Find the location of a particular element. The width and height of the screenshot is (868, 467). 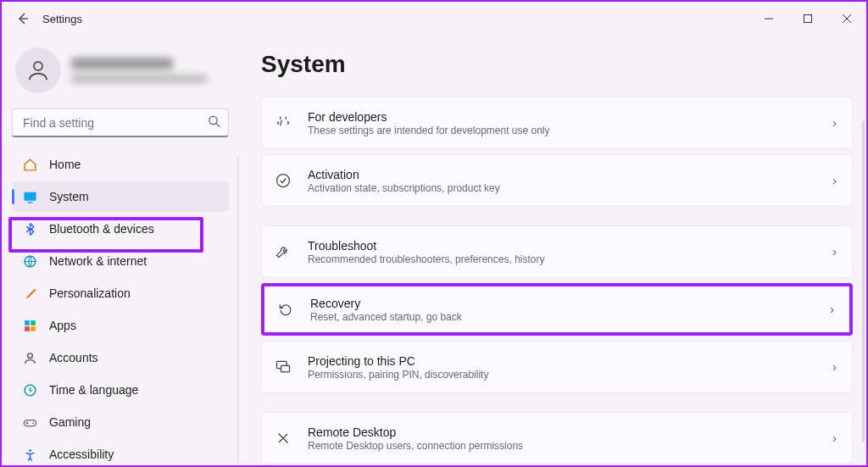

developer-icon is located at coordinates (283, 123).